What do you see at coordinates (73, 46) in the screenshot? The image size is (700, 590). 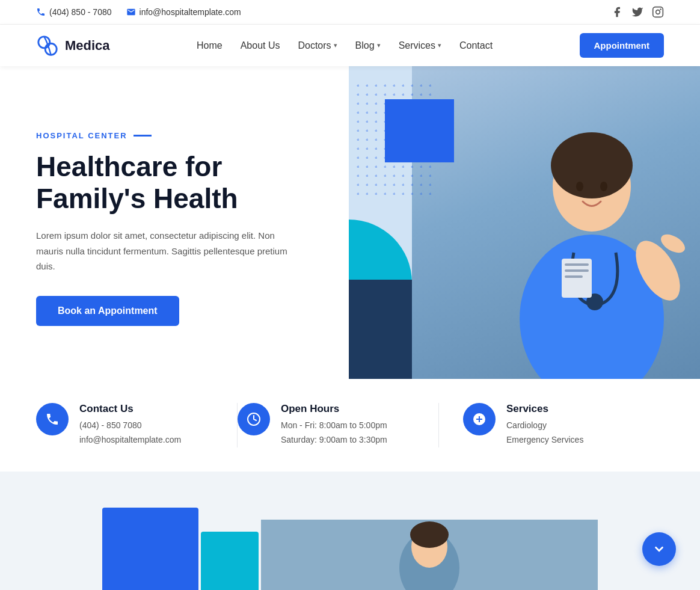 I see `logo: Medica` at bounding box center [73, 46].